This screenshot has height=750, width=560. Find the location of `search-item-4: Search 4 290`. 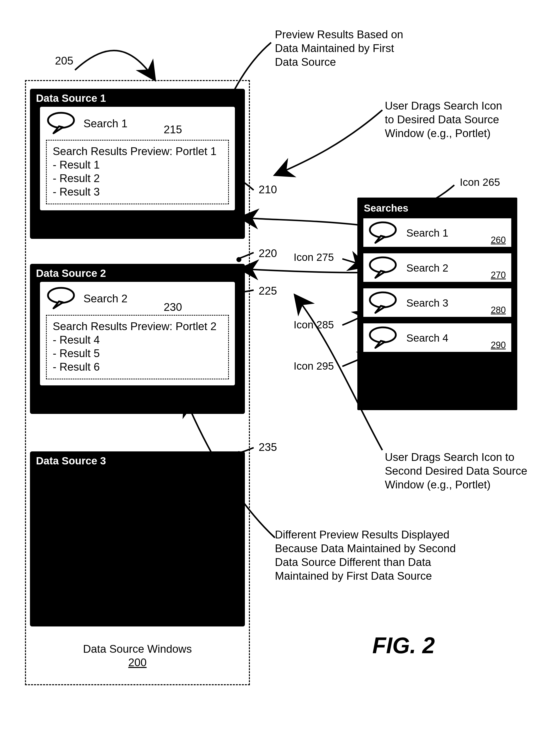

search-item-4: Search 4 290 is located at coordinates (437, 338).